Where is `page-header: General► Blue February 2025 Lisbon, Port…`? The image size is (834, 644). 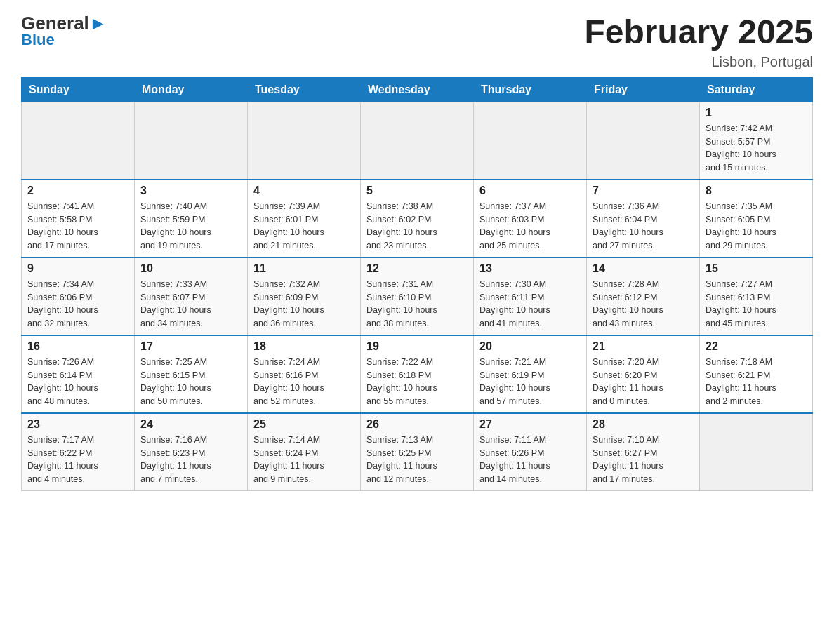 page-header: General► Blue February 2025 Lisbon, Port… is located at coordinates (417, 42).